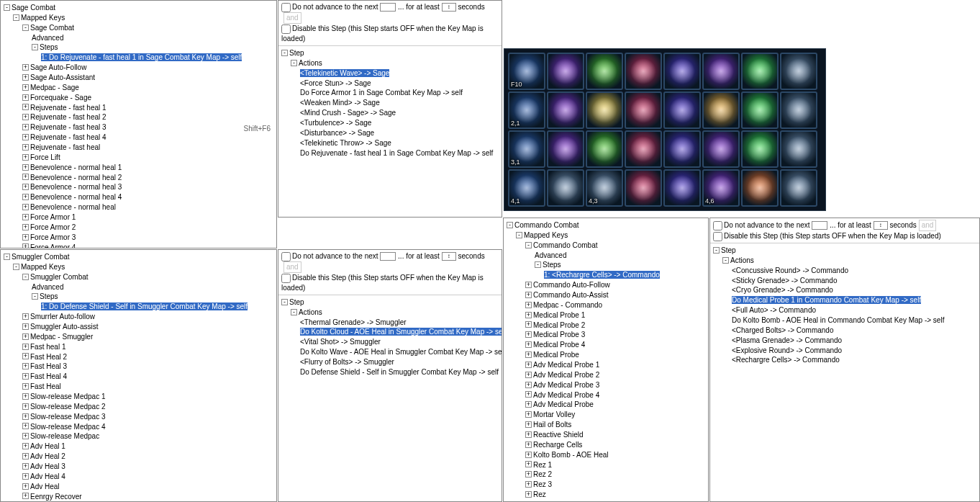  I want to click on tree-label: Hail of Bolts, so click(553, 425).